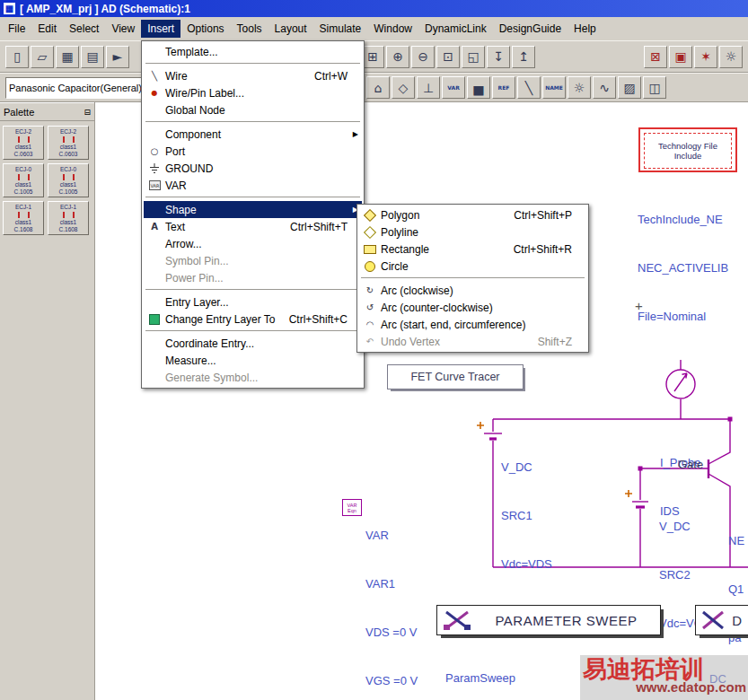 This screenshot has height=700, width=748. Describe the element at coordinates (473, 57) in the screenshot. I see `view-all-button: ◱` at that location.